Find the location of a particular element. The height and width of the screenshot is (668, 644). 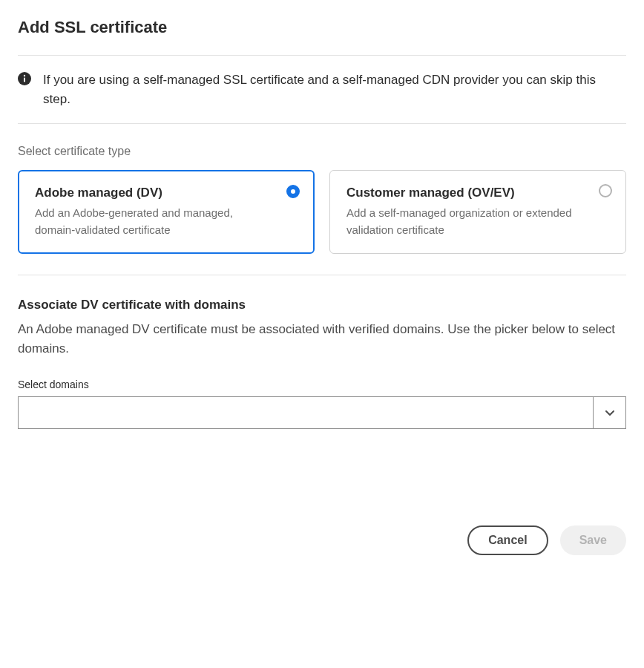

info-text: If you are using a self-managed SSL cert… is located at coordinates (335, 89).